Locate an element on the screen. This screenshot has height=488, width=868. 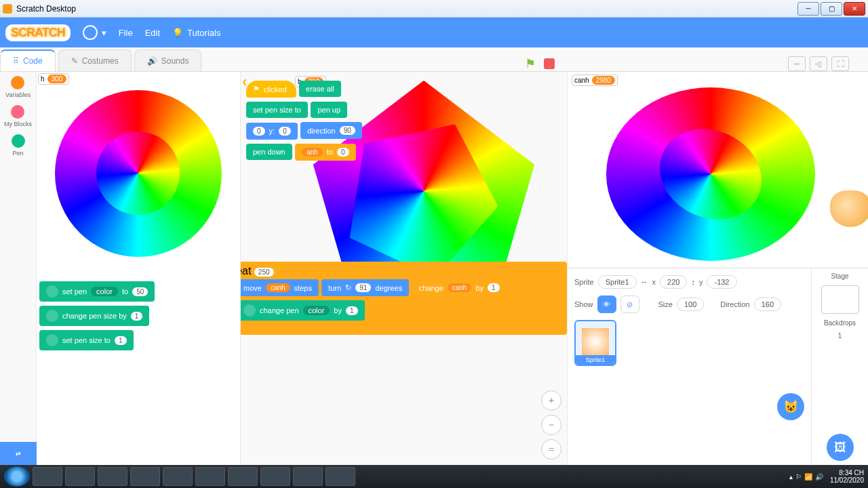
tray-flag-icon: ⚐ is located at coordinates (799, 477).